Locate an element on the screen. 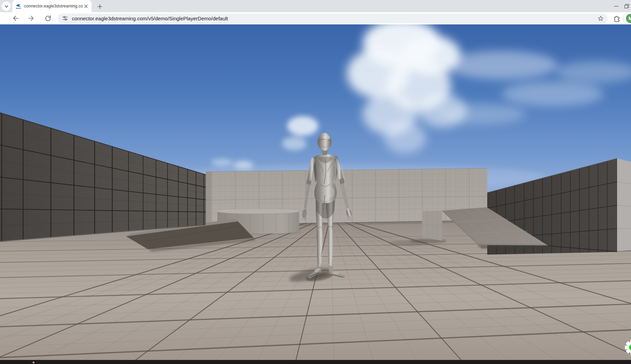 This screenshot has height=364, width=631. stream-settings-button is located at coordinates (627, 347).